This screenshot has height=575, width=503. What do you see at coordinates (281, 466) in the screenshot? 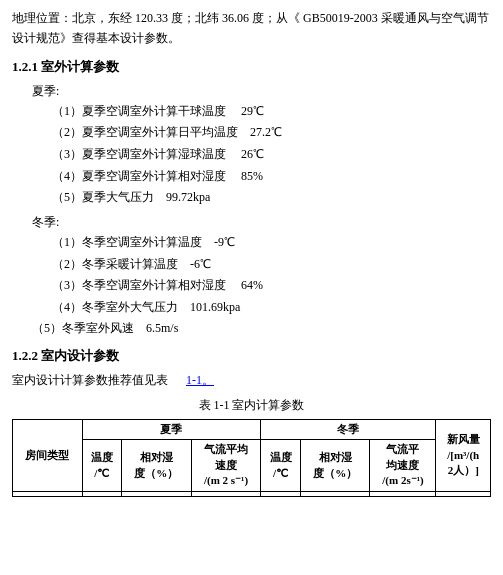
I see `col-winter-temp: 温度/℃` at bounding box center [281, 466].